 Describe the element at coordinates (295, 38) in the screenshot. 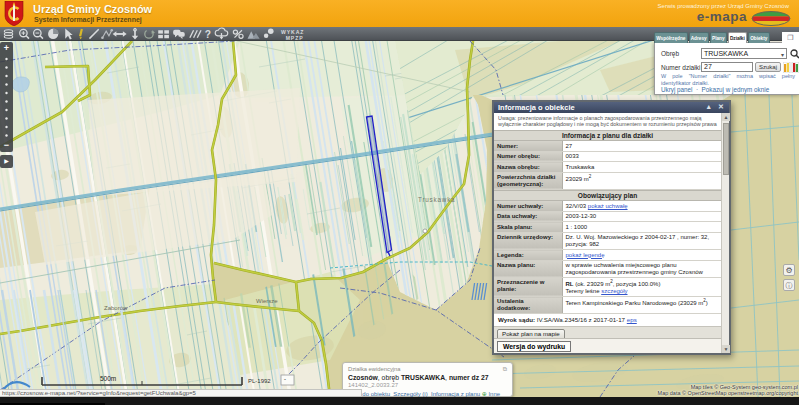

I see `svg-text: MPZP` at that location.